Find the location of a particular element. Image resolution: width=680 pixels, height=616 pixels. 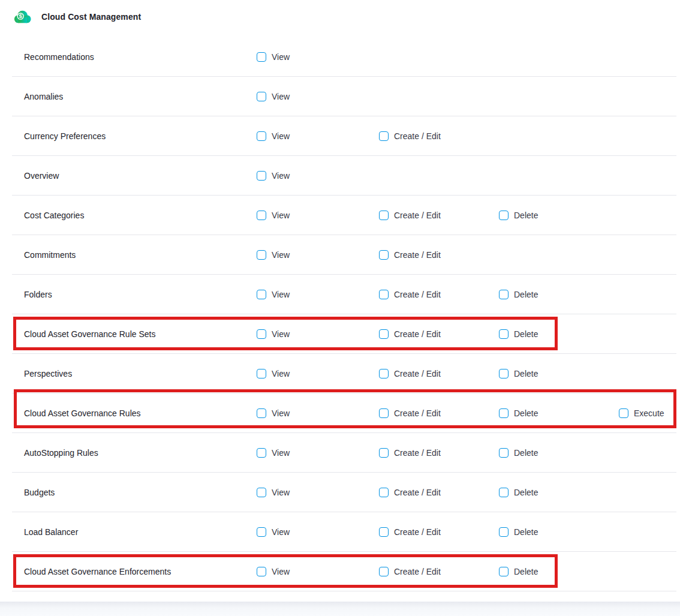

checkbox-label: Execute is located at coordinates (649, 413).